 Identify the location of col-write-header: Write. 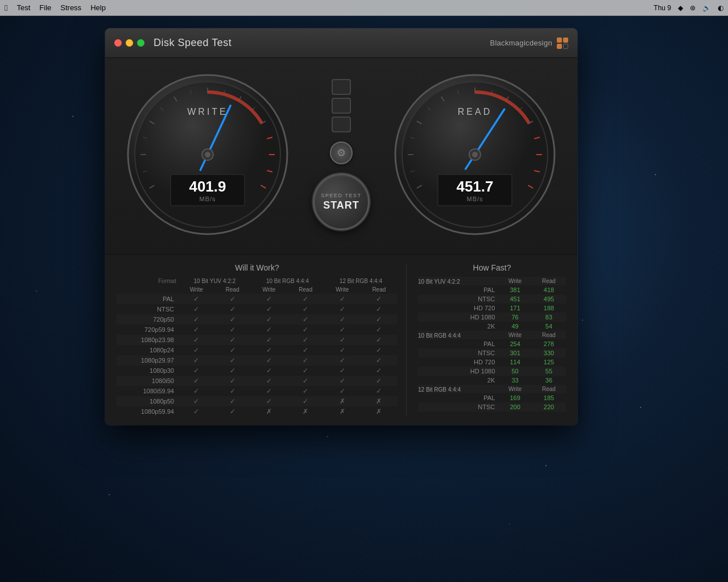
(515, 389).